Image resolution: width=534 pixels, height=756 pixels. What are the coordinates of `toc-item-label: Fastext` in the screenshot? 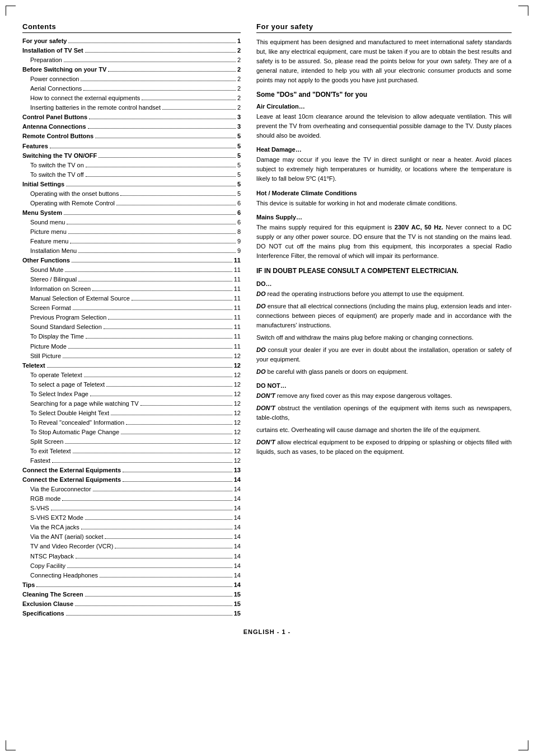 It's located at (40, 461).